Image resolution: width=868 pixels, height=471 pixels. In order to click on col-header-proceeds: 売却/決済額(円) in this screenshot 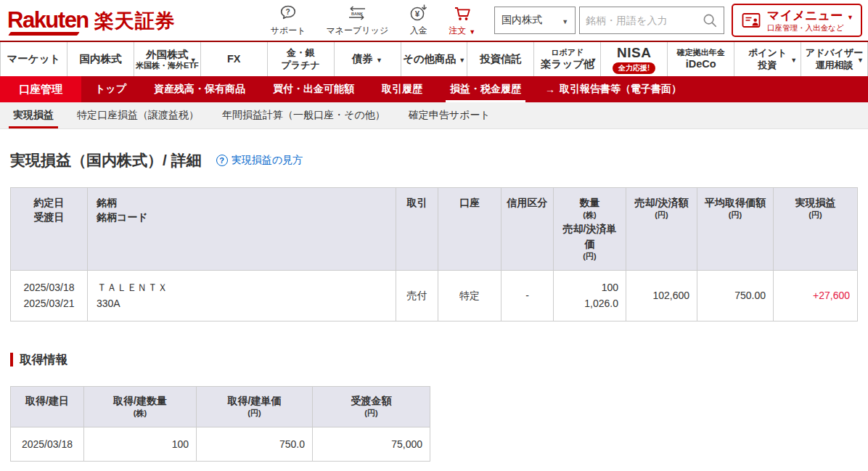, I will do `click(662, 229)`.